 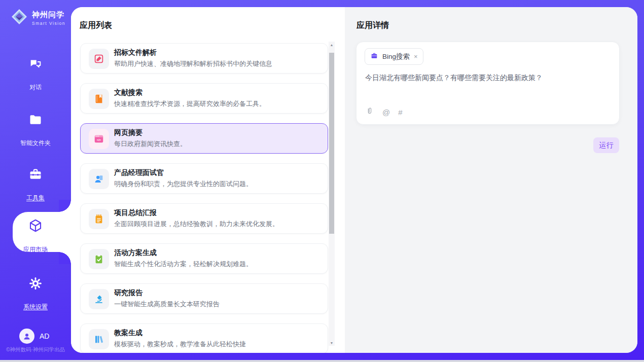 What do you see at coordinates (135, 213) in the screenshot?
I see `app-card-title: 项目总结汇报` at bounding box center [135, 213].